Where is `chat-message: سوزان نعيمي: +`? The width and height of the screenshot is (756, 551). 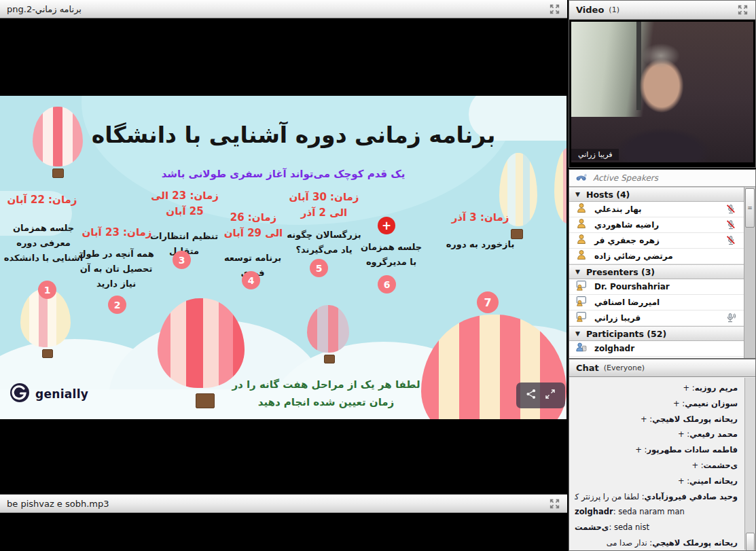
chat-message: سوزان نعيمي: + is located at coordinates (656, 404).